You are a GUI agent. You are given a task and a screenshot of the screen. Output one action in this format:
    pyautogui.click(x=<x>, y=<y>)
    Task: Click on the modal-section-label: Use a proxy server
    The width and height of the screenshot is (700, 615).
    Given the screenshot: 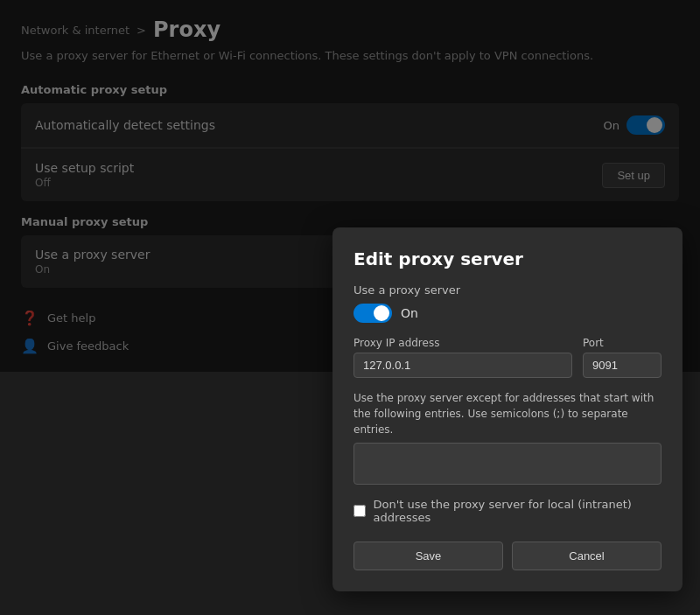 What is the action you would take?
    pyautogui.click(x=508, y=290)
    